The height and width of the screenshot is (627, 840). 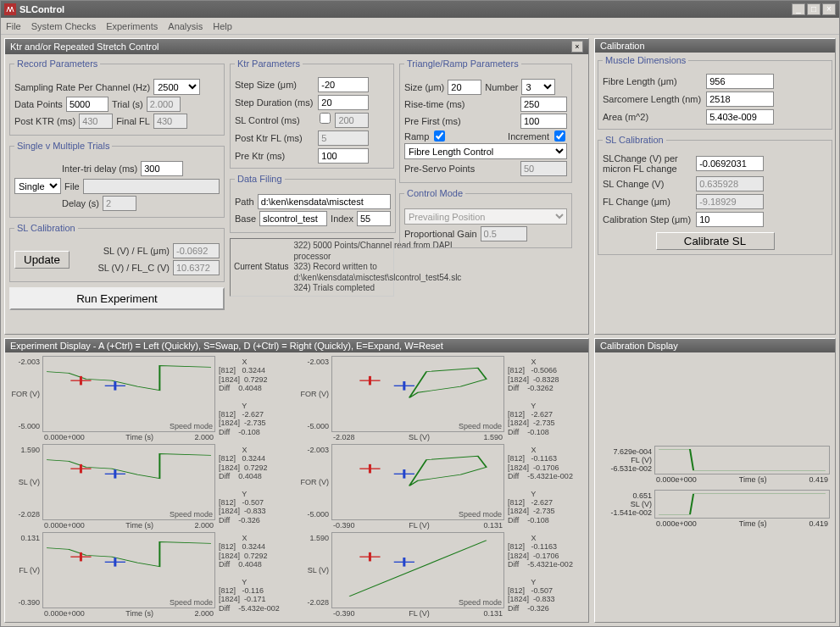 What do you see at coordinates (312, 114) in the screenshot?
I see `ktr-parameters-group: Ktr Parameters Step Size (μm) Step Durat…` at bounding box center [312, 114].